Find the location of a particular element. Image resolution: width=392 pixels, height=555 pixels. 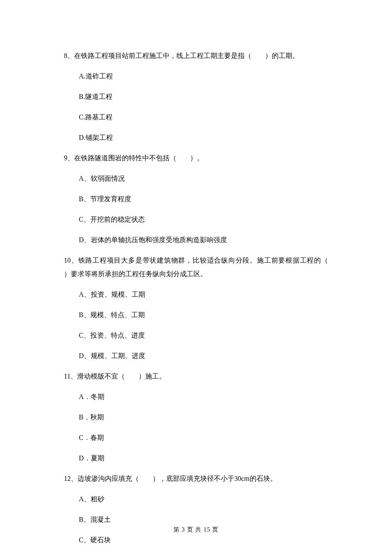

option-c: C、开挖前的稳定状态 is located at coordinates (204, 220).